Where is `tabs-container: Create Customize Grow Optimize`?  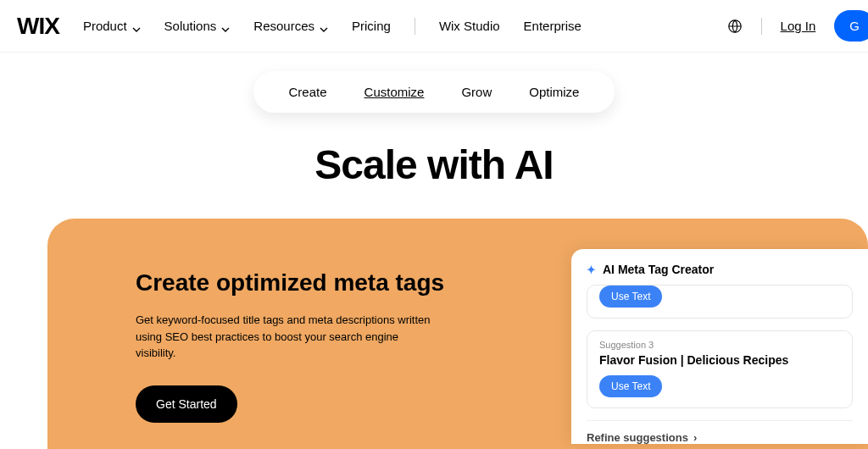 tabs-container: Create Customize Grow Optimize is located at coordinates (434, 91).